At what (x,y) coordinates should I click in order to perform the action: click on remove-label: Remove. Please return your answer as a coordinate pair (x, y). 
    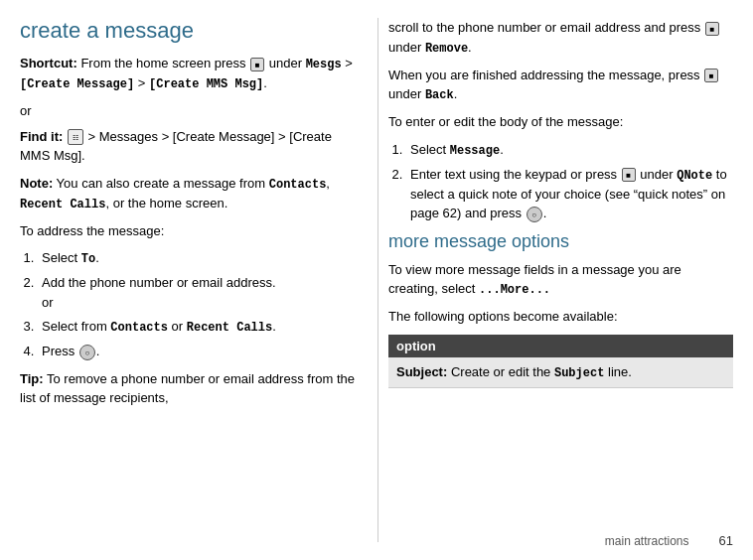
    Looking at the image, I should click on (447, 49).